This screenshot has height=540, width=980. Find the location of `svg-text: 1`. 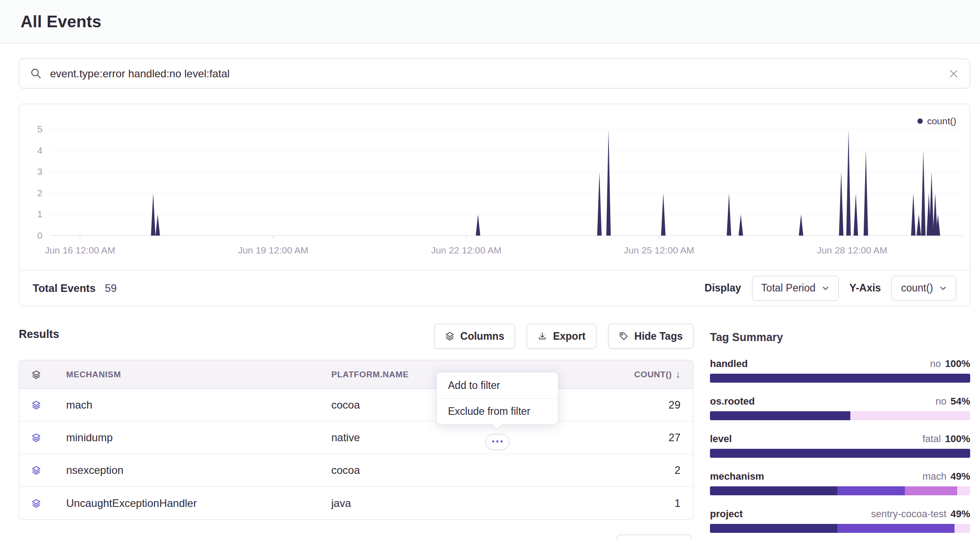

svg-text: 1 is located at coordinates (40, 214).